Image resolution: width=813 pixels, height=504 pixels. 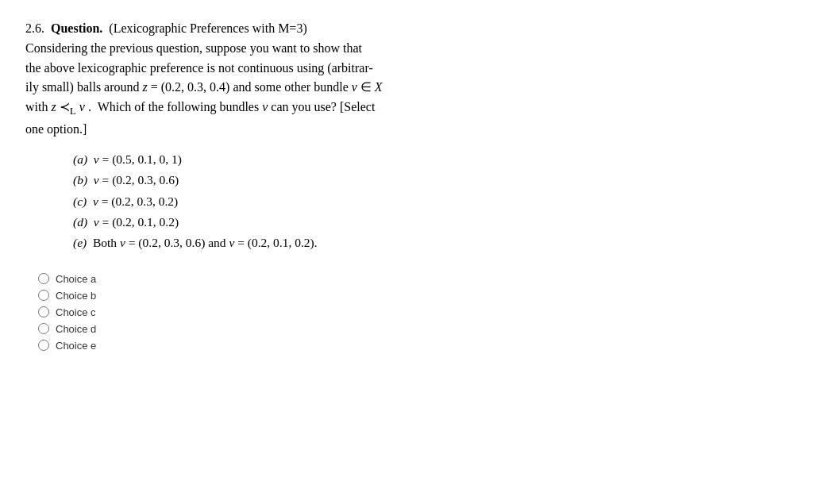 I want to click on radio-input-e, so click(x=44, y=345).